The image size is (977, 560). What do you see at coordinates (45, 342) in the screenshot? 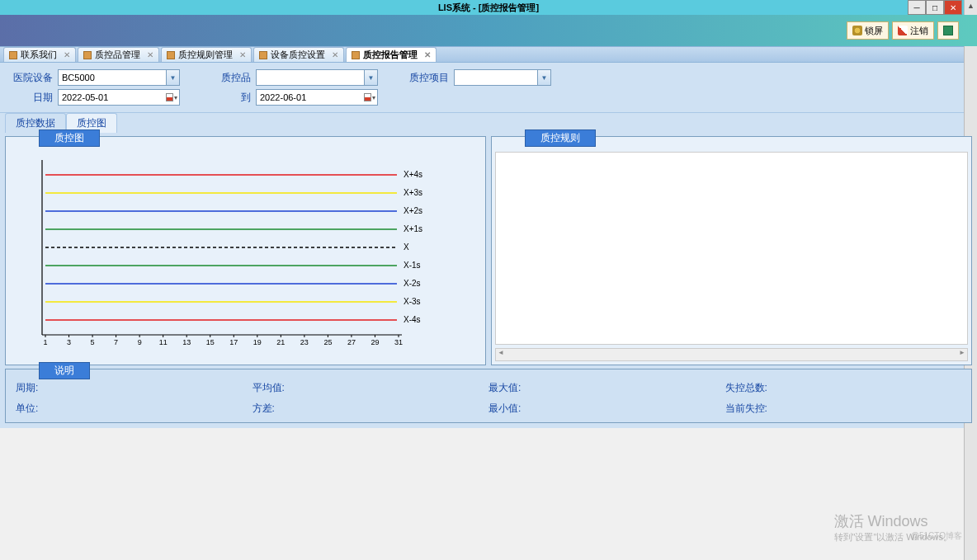
I see `svg-text: 1` at bounding box center [45, 342].